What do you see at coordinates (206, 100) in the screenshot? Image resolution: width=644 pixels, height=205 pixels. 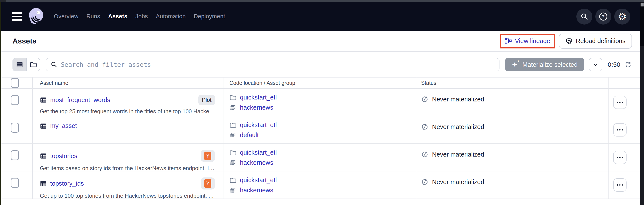 I see `asset-tag: Plot` at bounding box center [206, 100].